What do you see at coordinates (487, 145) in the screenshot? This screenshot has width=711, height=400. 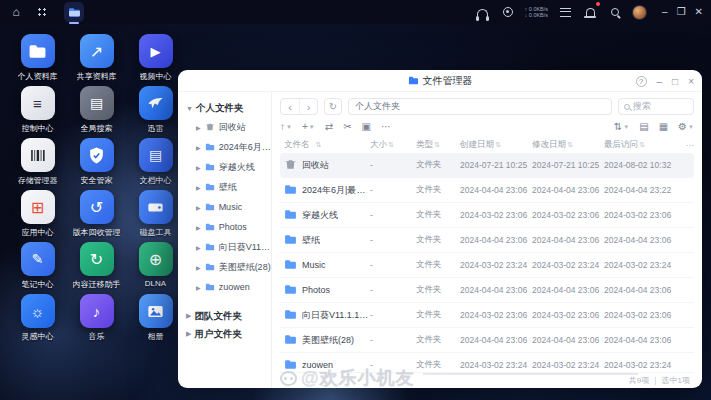 I see `table-header-row: 文件名⇅大小⇅类型⇅创建日期⇅修改日期⇅最后访问⇅⋯` at bounding box center [487, 145].